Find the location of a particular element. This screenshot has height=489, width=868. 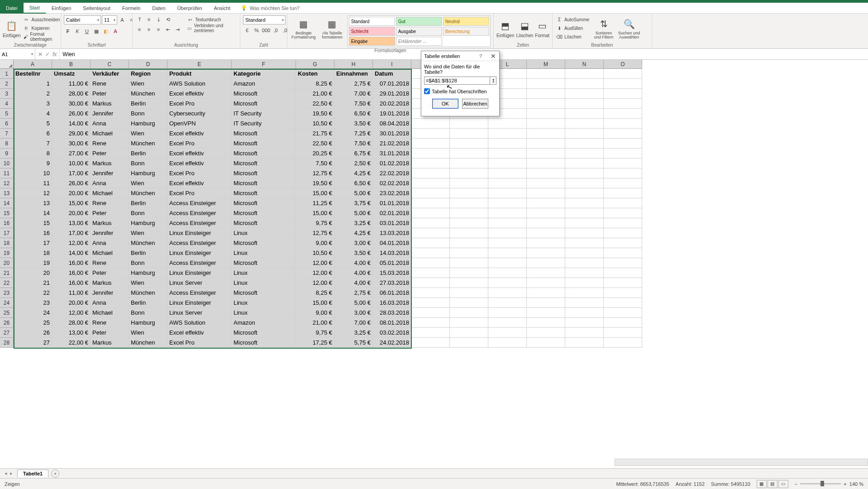

cell-styles-gallery: Standard Gut Neutral Schlecht Ausgabe Be… is located at coordinates (419, 31).